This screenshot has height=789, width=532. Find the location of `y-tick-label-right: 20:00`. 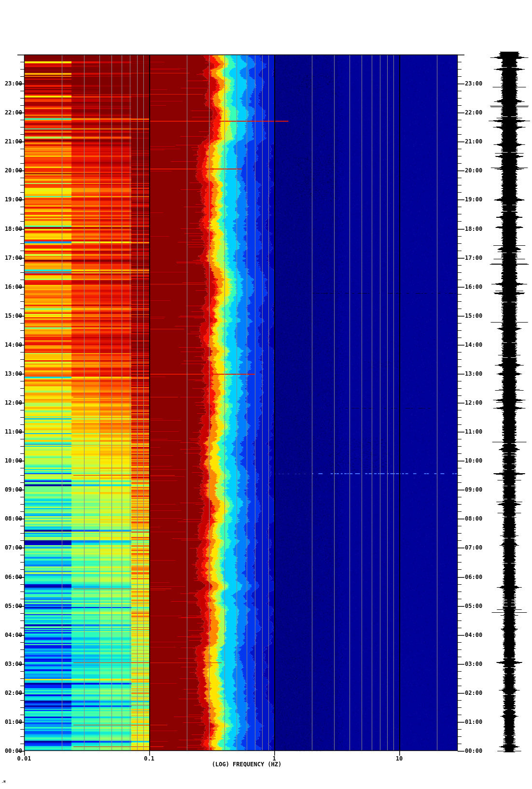

y-tick-label-right: 20:00 is located at coordinates (474, 170).